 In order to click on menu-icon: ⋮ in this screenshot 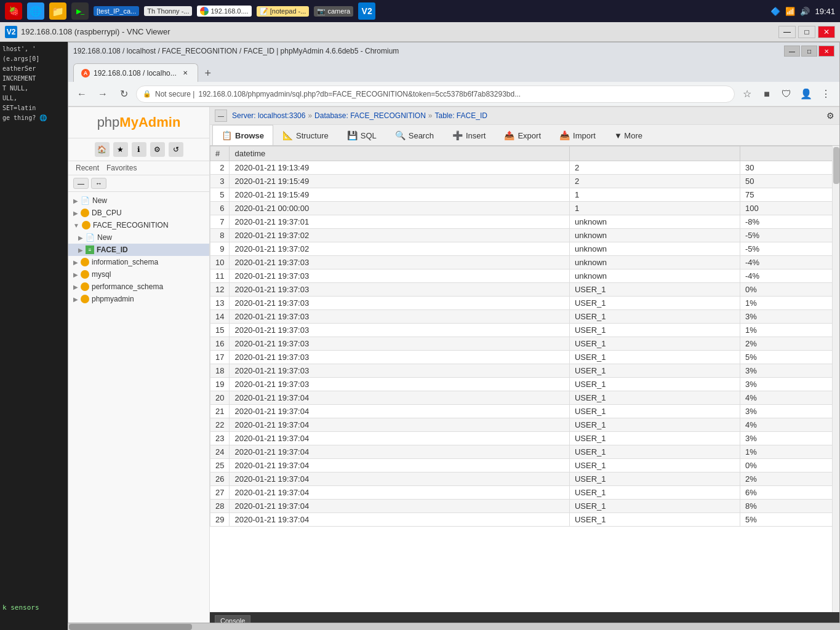, I will do `click(826, 94)`.